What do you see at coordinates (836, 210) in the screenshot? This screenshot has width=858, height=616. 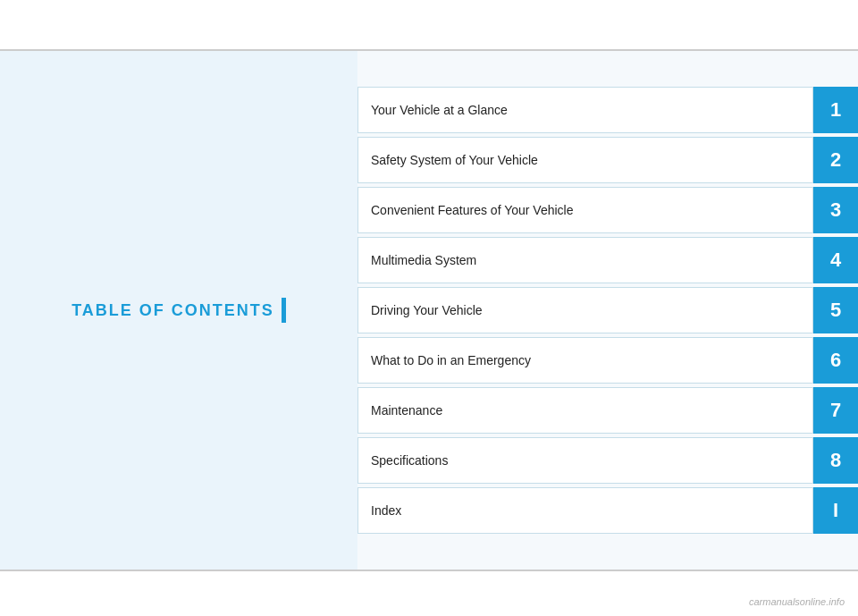 I see `toc-item-number-3: 3` at bounding box center [836, 210].